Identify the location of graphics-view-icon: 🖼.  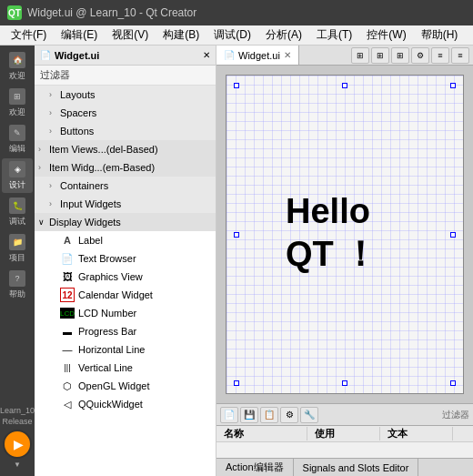
(67, 277).